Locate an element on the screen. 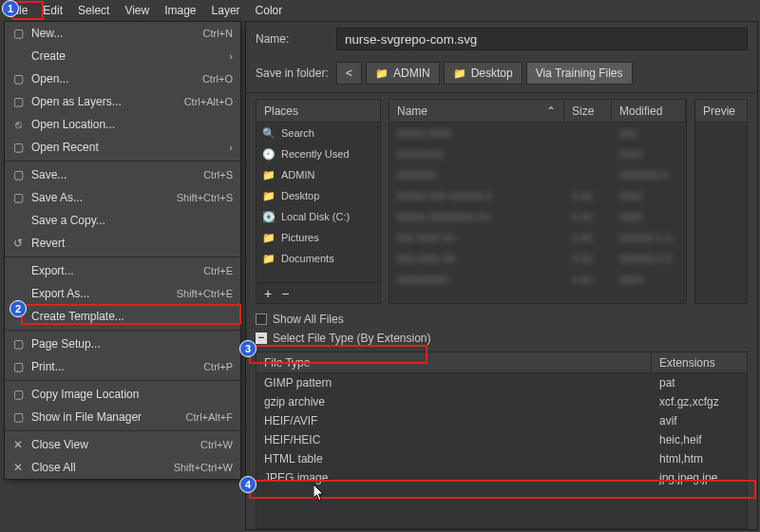  menu-item-export-as: Export As...Shift+Ctrl+E is located at coordinates (123, 294).